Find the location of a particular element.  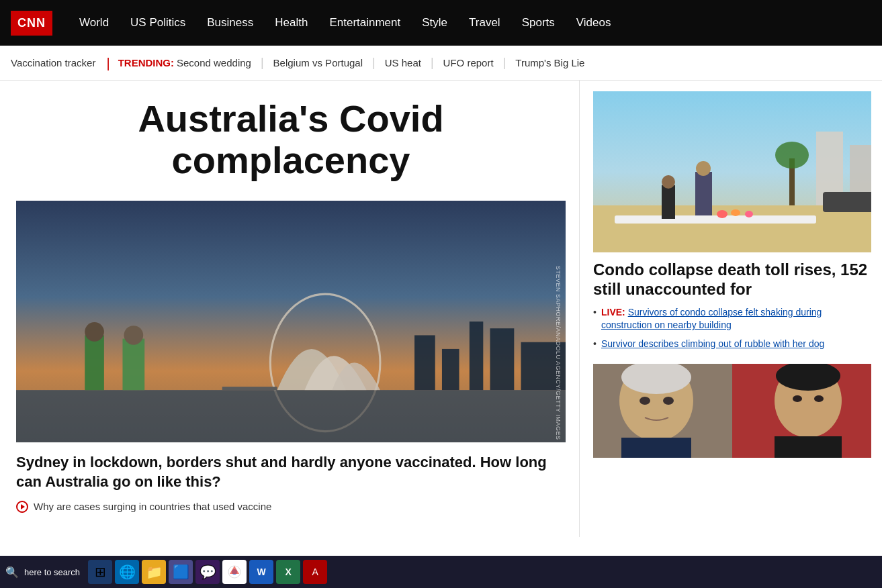

condo-story-headline: Condo collapse death toll rises, 152 sti… is located at coordinates (732, 280).